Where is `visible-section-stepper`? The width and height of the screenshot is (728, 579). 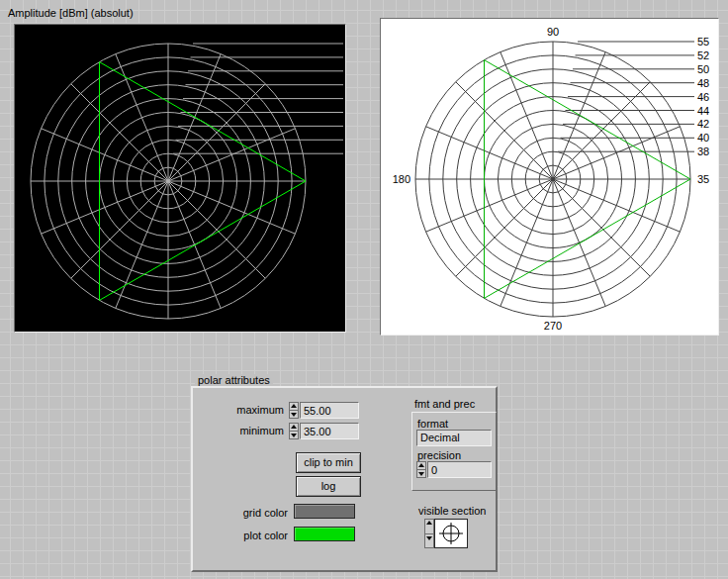
visible-section-stepper is located at coordinates (429, 533).